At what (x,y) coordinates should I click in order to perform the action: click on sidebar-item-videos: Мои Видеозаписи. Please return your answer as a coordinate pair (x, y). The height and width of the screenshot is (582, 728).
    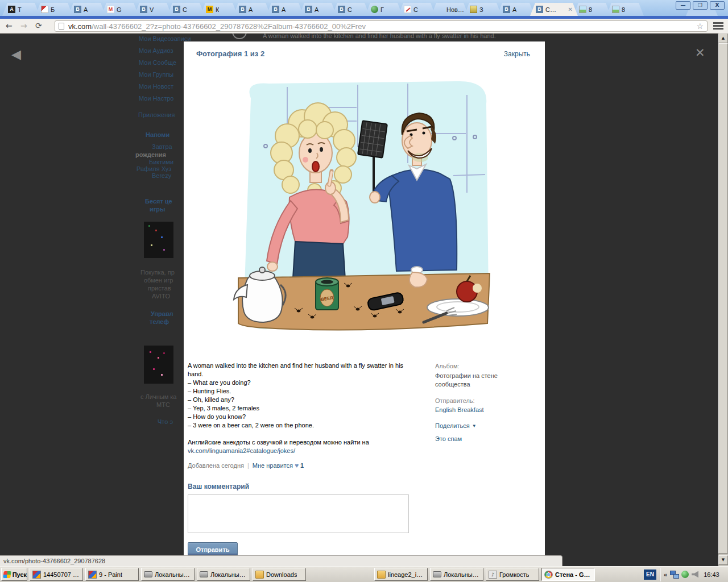
    Looking at the image, I should click on (165, 39).